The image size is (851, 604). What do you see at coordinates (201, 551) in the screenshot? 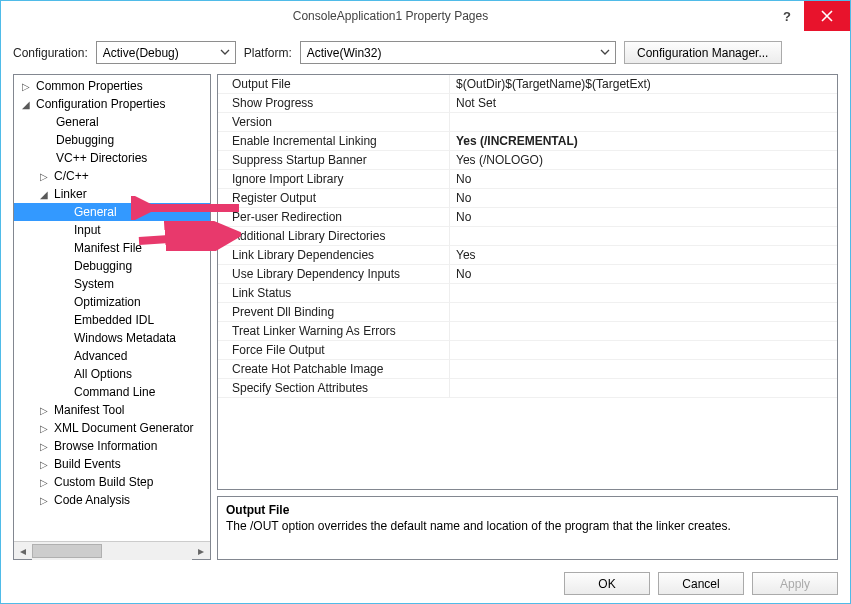
I see `scroll-right-icon: ▸` at bounding box center [201, 551].